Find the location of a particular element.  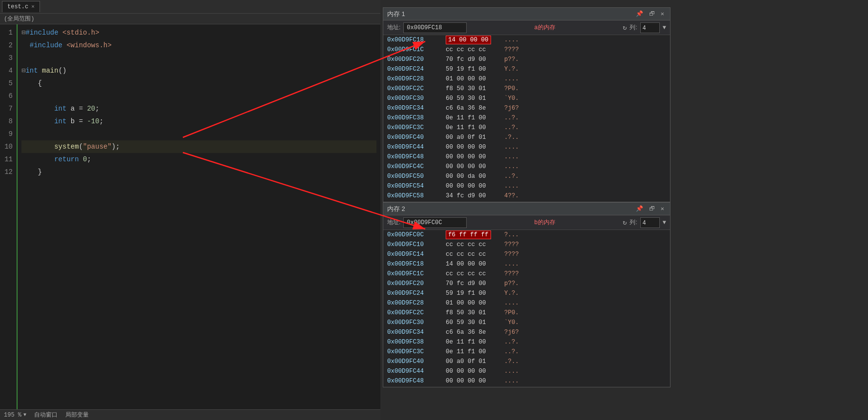

memory1-row: 0x00D9FC2Cf8 50 30 01?P0. is located at coordinates (527, 89).